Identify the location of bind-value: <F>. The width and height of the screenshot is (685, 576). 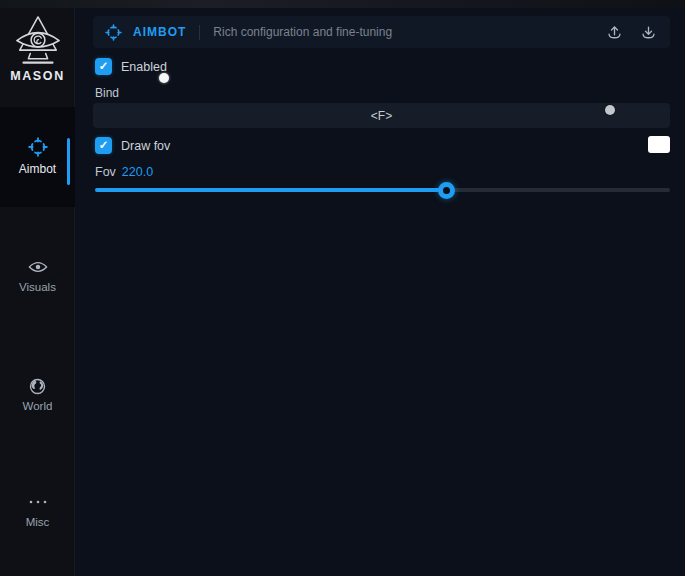
(382, 116).